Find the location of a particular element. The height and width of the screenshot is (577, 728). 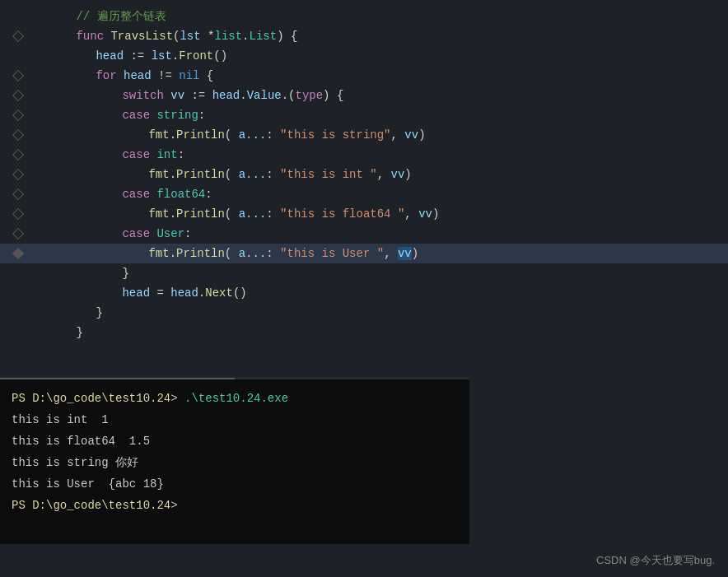

terminal-line-2: this is int 1 is located at coordinates (235, 420).